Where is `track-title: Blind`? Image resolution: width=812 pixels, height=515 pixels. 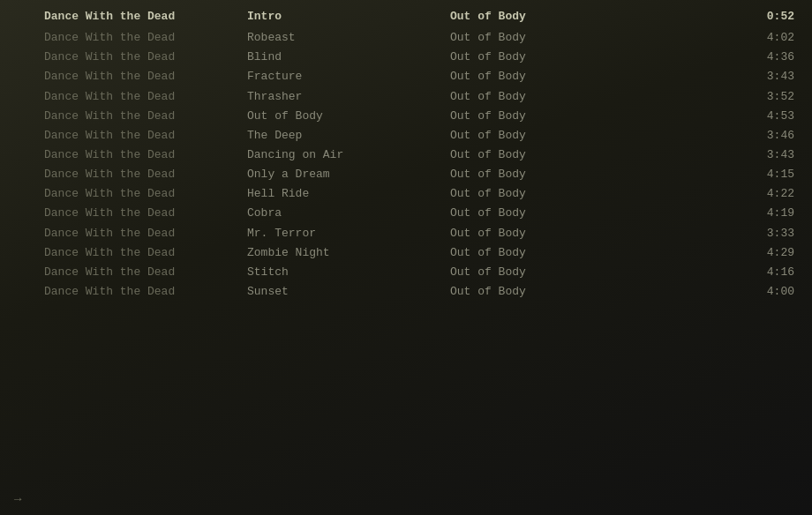
track-title: Blind is located at coordinates (349, 57).